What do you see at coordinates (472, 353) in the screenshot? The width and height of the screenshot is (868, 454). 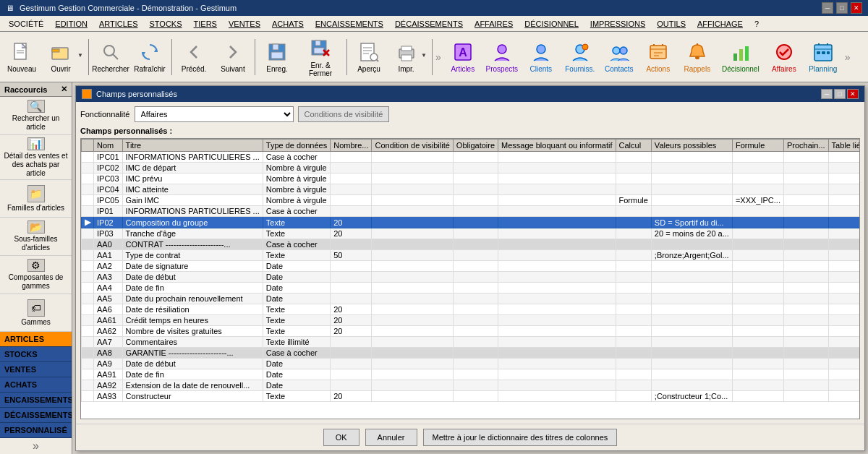 I see `table-row: AA8GARANTIE ----------------------...Cas…` at bounding box center [472, 353].